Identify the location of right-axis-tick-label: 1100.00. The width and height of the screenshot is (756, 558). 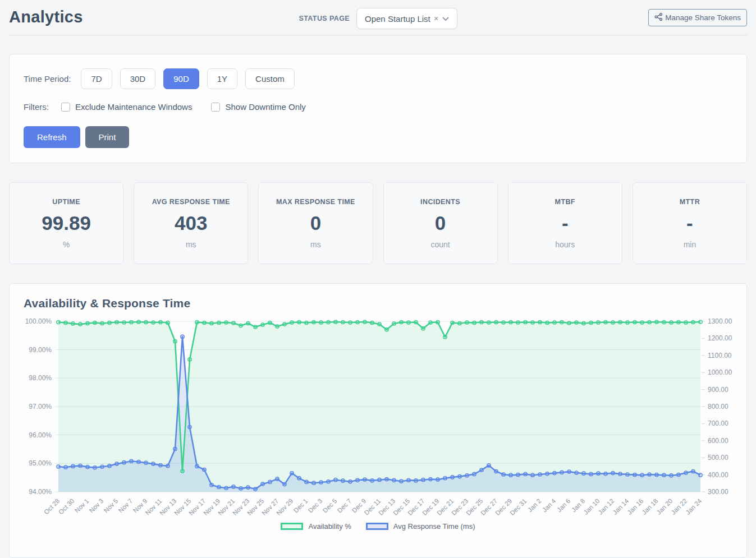
(720, 356).